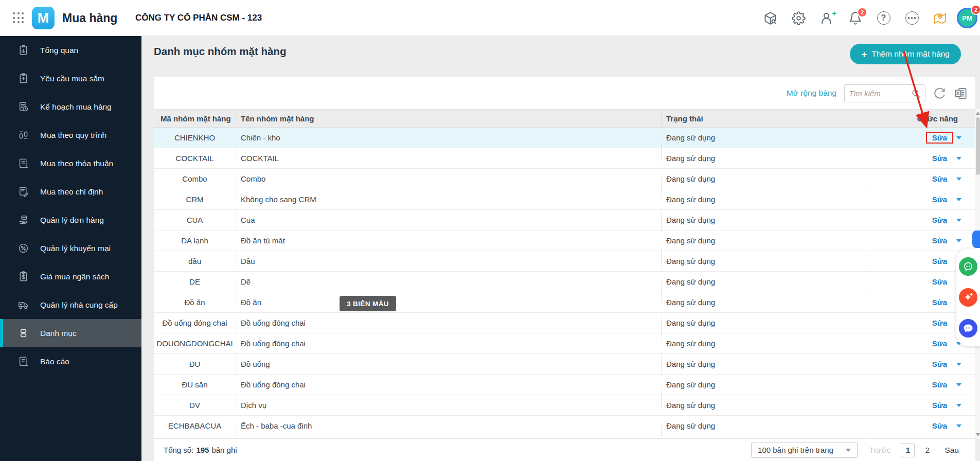 This screenshot has width=980, height=461. I want to click on company-name: CÔNG TY CỔ PHẦN CSM - 123, so click(199, 18).